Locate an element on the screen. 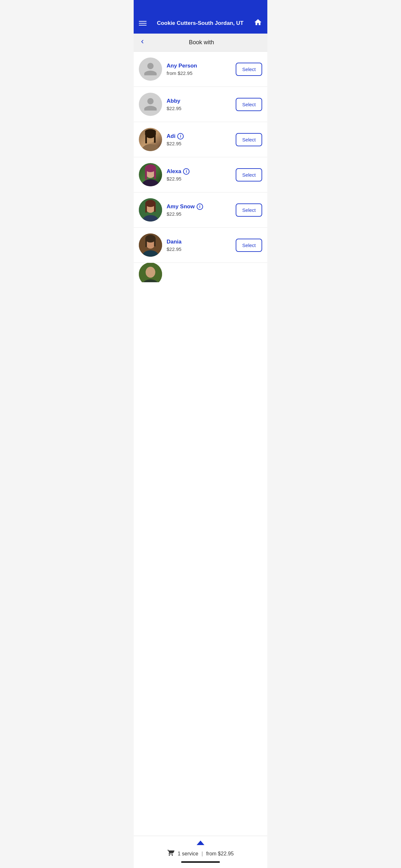  staff-name: Amy Snow i is located at coordinates (199, 207).